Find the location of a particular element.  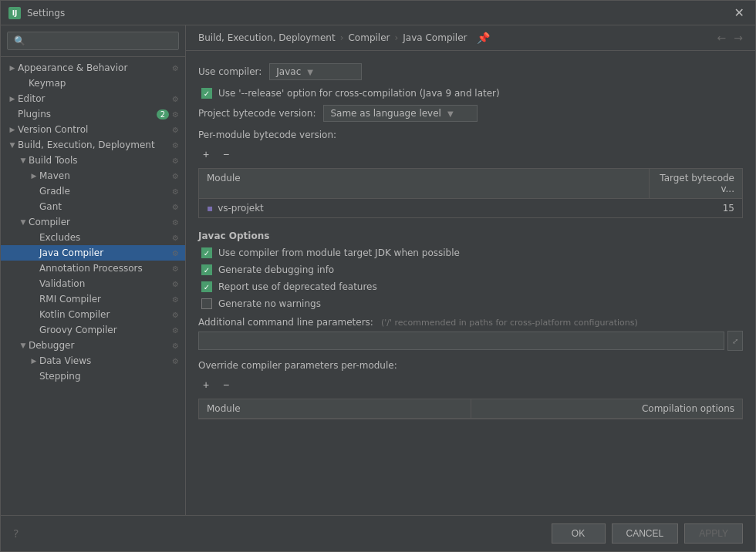

breadcrumb-part-2: Compiler is located at coordinates (369, 38).